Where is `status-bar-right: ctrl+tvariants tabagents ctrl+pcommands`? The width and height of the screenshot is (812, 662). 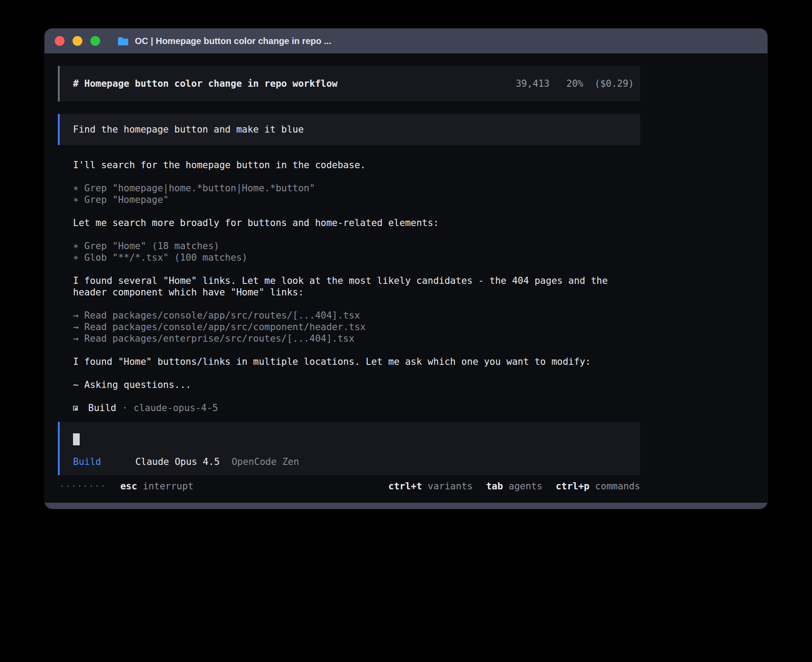 status-bar-right: ctrl+tvariants tabagents ctrl+pcommands is located at coordinates (514, 486).